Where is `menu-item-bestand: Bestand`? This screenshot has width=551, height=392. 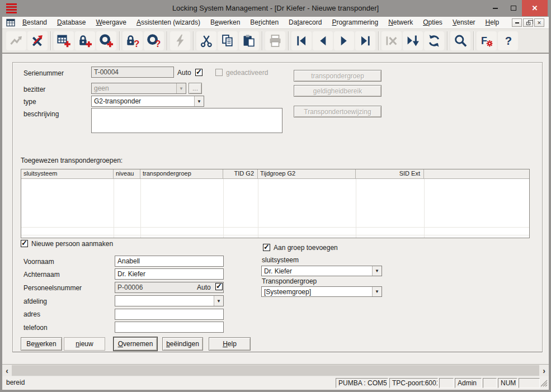 menu-item-bestand: Bestand is located at coordinates (35, 22).